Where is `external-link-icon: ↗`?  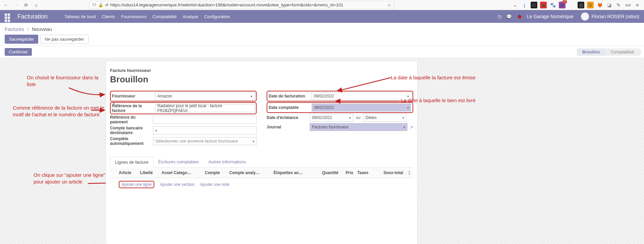 external-link-icon: ↗ is located at coordinates (113, 104).